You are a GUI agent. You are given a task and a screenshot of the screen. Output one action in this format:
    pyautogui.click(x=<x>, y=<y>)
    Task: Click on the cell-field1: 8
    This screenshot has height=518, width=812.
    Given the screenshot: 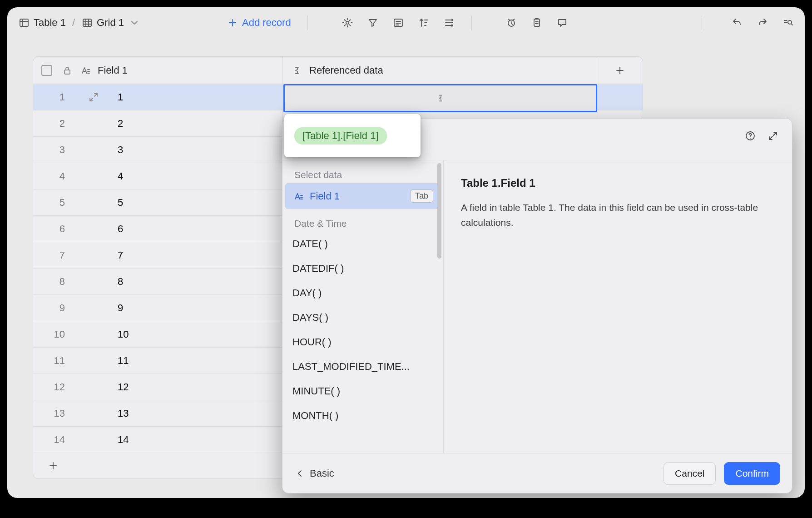 What is the action you would take?
    pyautogui.click(x=198, y=282)
    